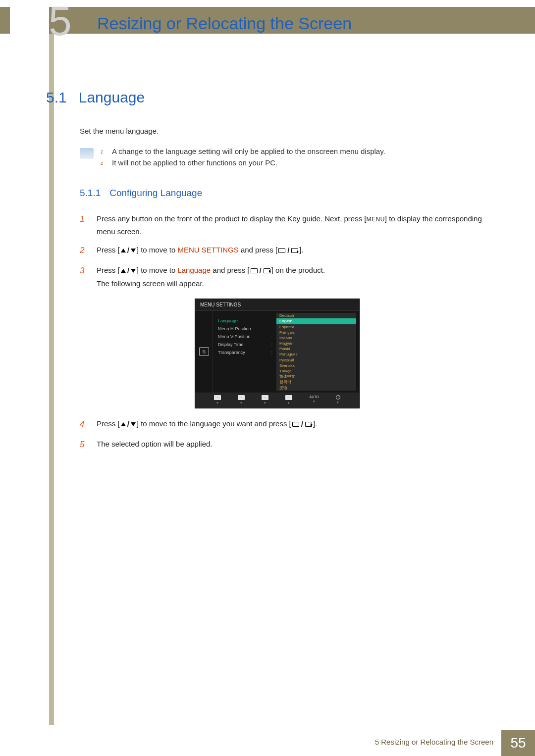 The height and width of the screenshot is (756, 535). I want to click on step-4: 4 Press [/] to move to the language you …, so click(286, 425).